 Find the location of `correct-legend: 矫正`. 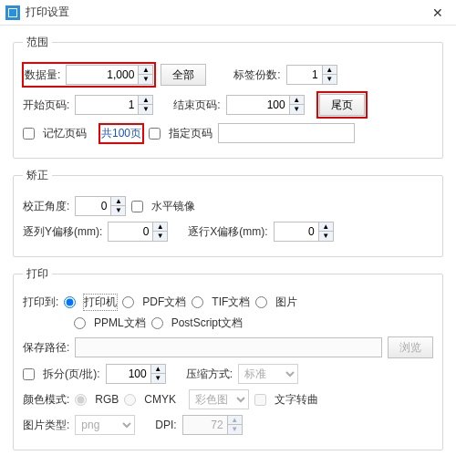

correct-legend: 矫正 is located at coordinates (37, 175).